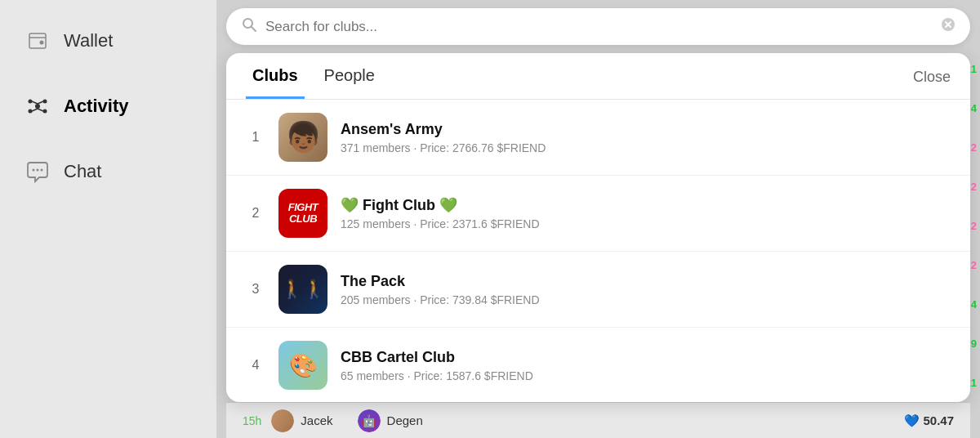  What do you see at coordinates (645, 205) in the screenshot?
I see `club-name-2: 💚 Fight Club 💚` at bounding box center [645, 205].